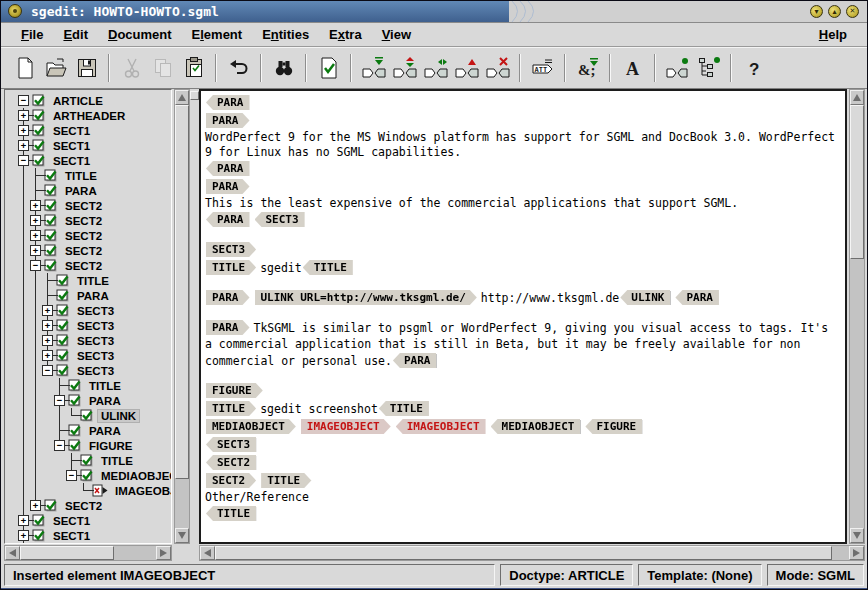  I want to click on menu-element: Element, so click(218, 34).